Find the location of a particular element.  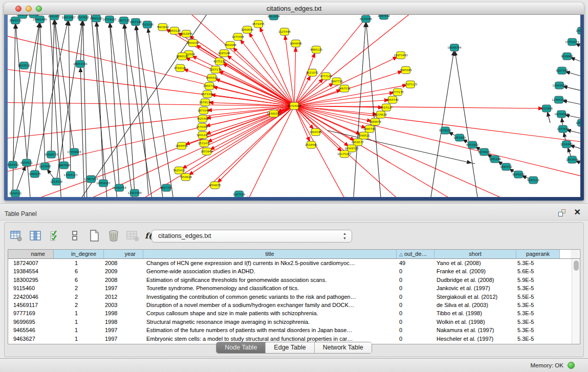

graph-node: 16958107 is located at coordinates (103, 183).